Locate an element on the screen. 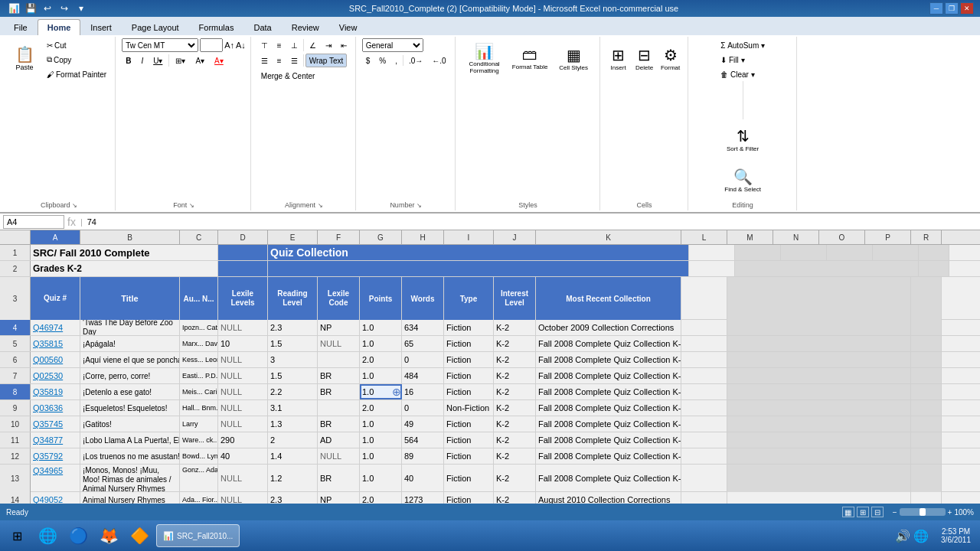 The image size is (980, 551). cell-l14 is located at coordinates (704, 497).